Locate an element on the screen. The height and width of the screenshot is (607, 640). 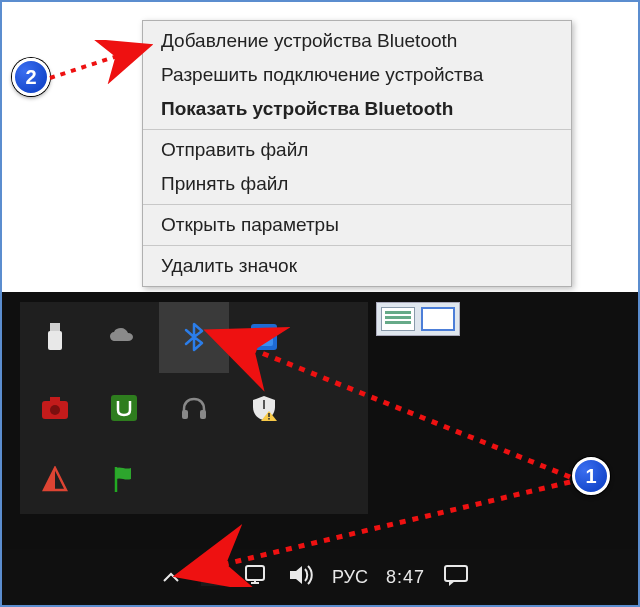
menu-remove-icon: Удалить значок is located at coordinates (357, 266).